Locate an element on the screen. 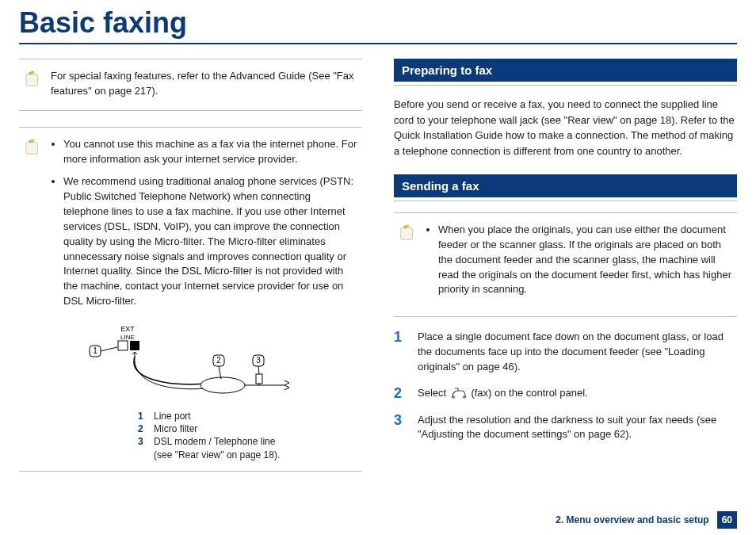  section-bottom-rule is located at coordinates (190, 471).